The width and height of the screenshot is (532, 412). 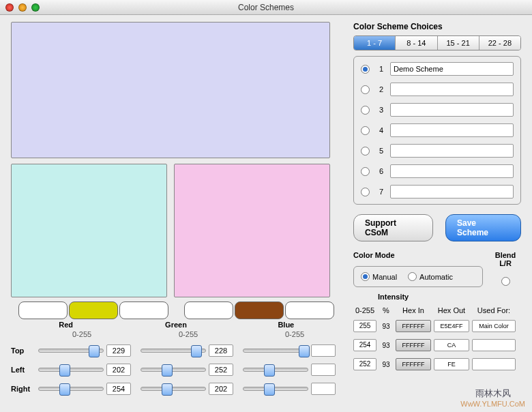 I want to click on hexout-0: E5E4FF, so click(x=452, y=326).